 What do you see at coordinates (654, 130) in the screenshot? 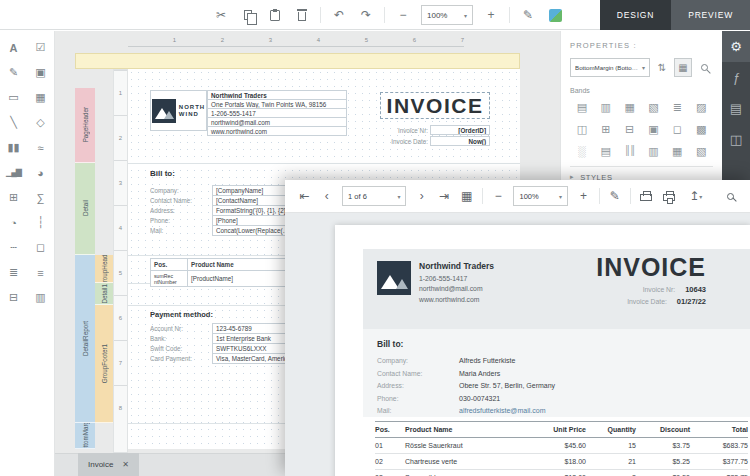
I see `band-icon: ▣` at bounding box center [654, 130].